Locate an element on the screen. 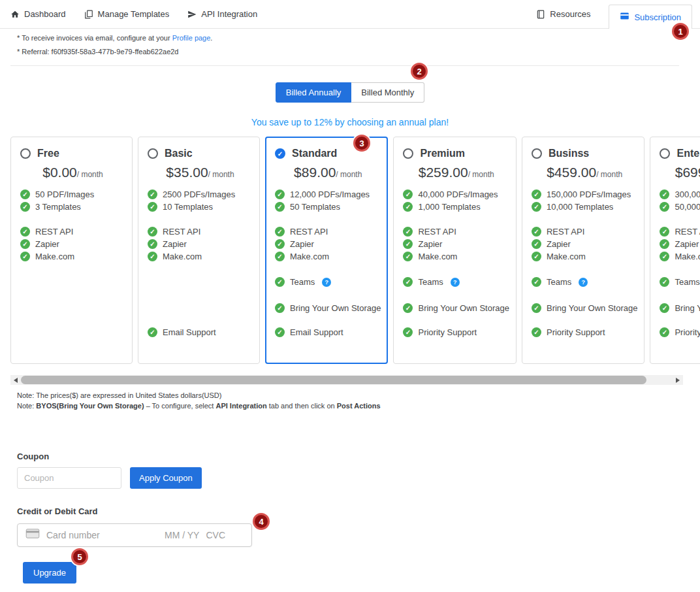  plan-price: $459.00/ month is located at coordinates (584, 173).